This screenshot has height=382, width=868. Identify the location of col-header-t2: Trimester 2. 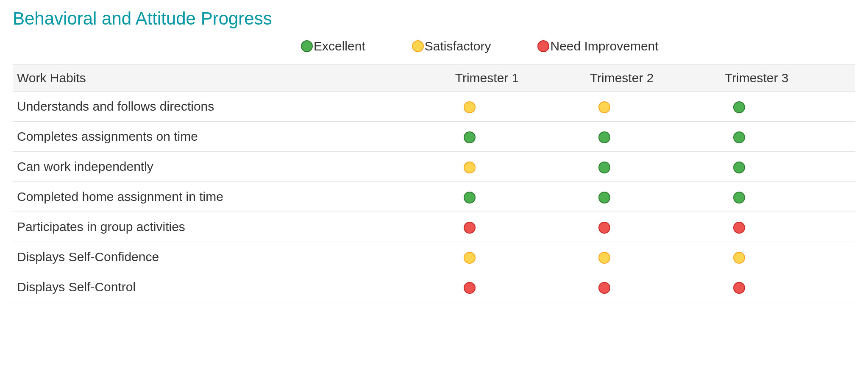
(653, 78).